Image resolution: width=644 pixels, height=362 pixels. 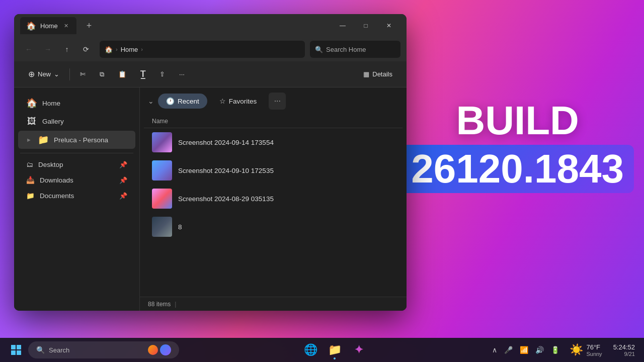 I want to click on sidebar-item-gallery: 🖼 Gallery, so click(x=76, y=122).